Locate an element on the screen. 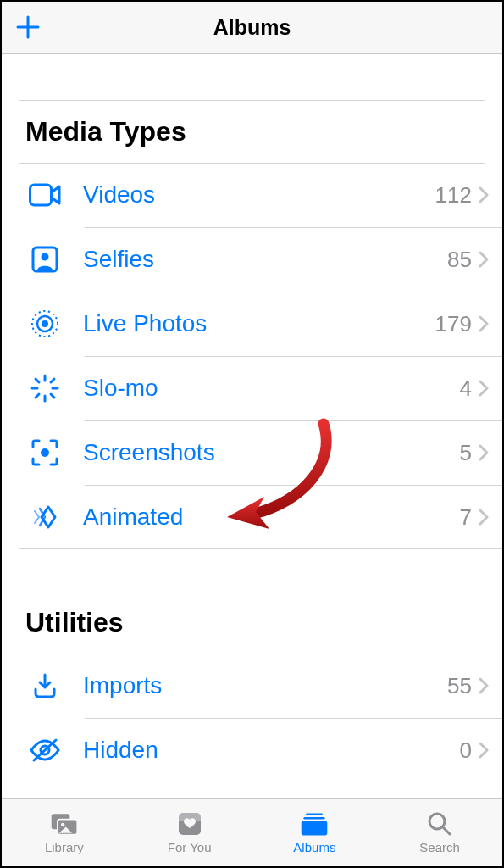 Image resolution: width=504 pixels, height=868 pixels. row-label: Live Photos is located at coordinates (259, 324).